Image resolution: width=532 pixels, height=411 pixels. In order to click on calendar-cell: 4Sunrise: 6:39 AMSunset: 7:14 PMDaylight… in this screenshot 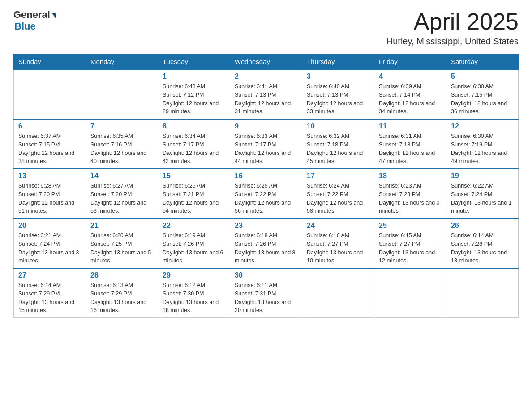, I will do `click(410, 94)`.